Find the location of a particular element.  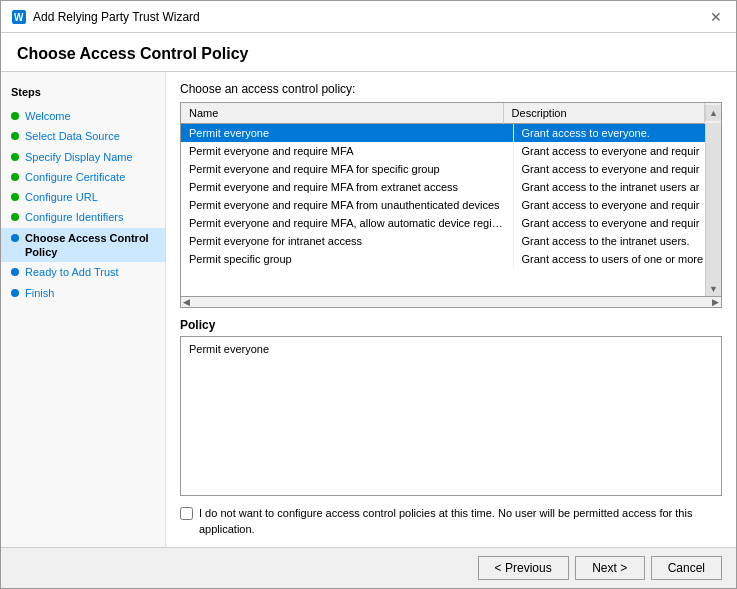

prev-button: < Previous is located at coordinates (524, 568).